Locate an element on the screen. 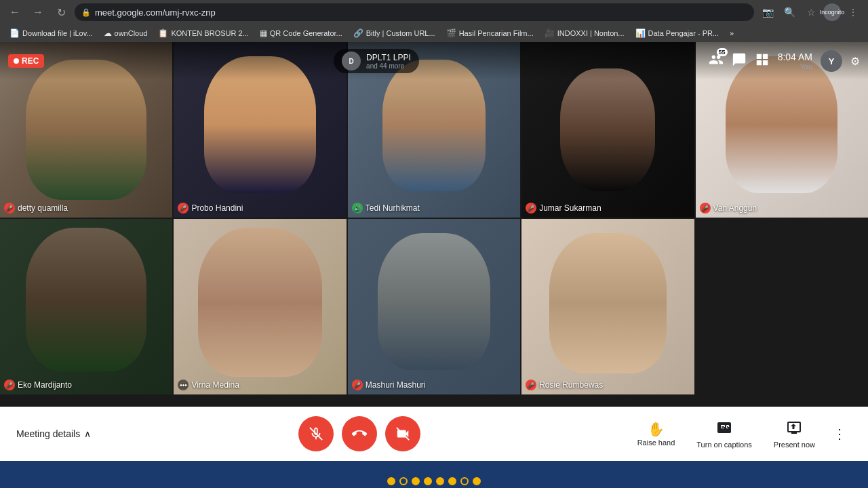 The width and height of the screenshot is (868, 488). participant-info-pill: D DPLT1 LPPI and 44 more is located at coordinates (376, 61).